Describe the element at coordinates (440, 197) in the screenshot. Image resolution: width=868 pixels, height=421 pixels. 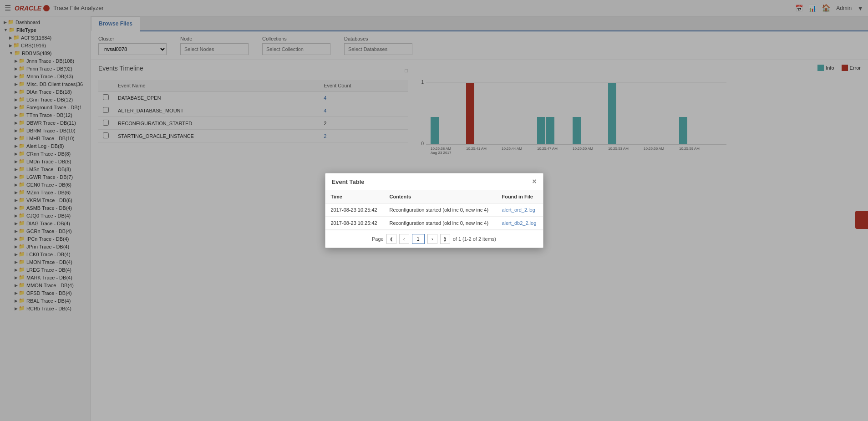
I see `col-contents: Contents` at that location.